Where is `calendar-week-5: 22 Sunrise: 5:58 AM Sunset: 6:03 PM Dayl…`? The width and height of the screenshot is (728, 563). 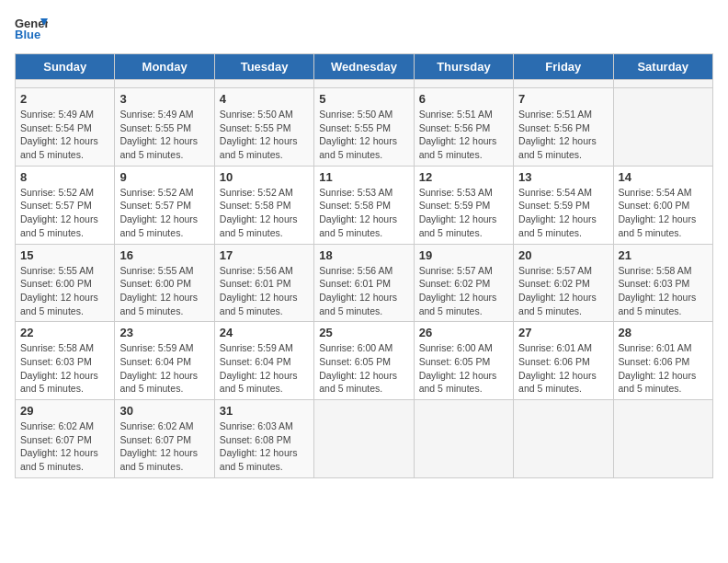 calendar-week-5: 22 Sunrise: 5:58 AM Sunset: 6:03 PM Dayl… is located at coordinates (364, 361).